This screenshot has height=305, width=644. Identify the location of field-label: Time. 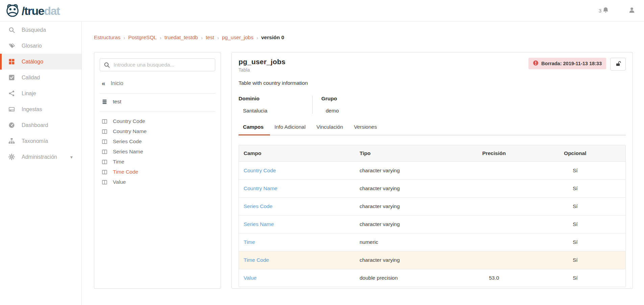
(119, 162).